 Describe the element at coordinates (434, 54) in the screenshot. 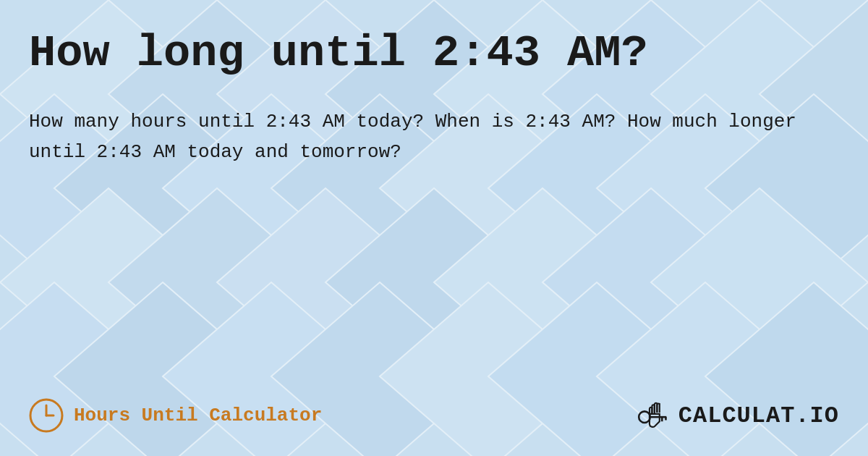

I see `page-title: How long until 2:43 AM?` at that location.